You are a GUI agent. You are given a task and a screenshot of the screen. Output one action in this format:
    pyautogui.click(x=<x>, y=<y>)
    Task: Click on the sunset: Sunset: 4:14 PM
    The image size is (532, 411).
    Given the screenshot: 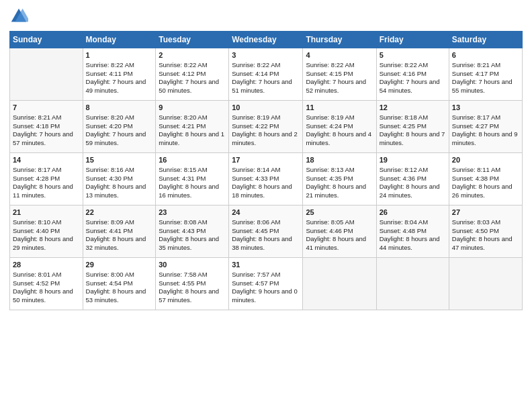 What is the action you would take?
    pyautogui.click(x=255, y=74)
    